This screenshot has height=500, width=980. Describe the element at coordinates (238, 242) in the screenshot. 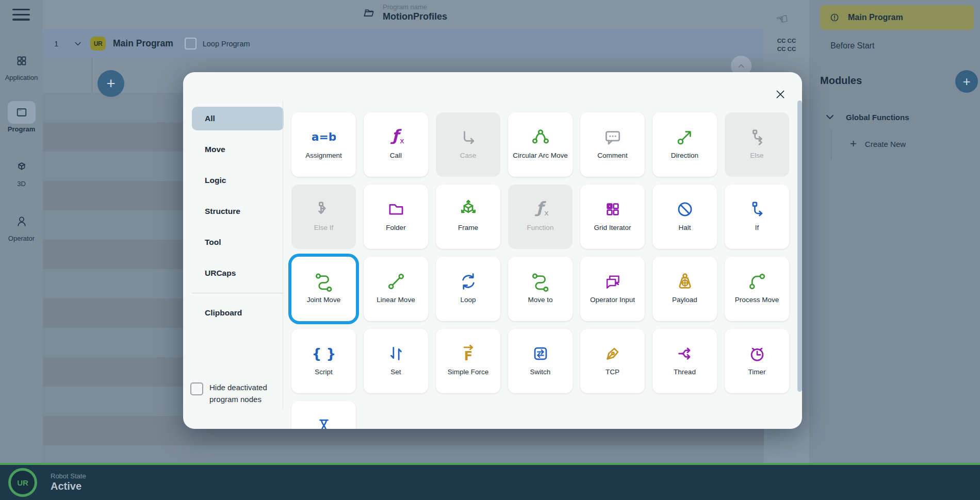

I see `category-tool: Tool` at that location.